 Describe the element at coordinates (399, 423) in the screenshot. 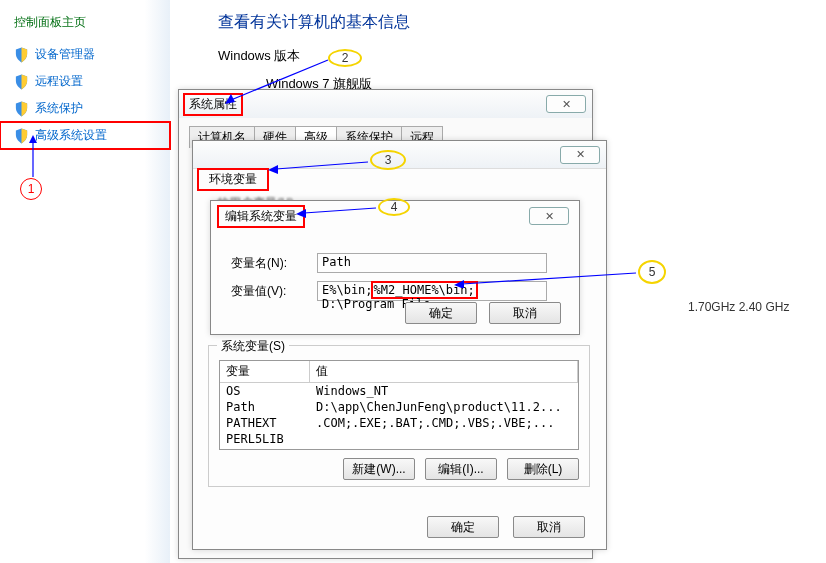

I see `list-item: PATHEXT.COM;.EXE;.BAT;.CMD;.VBS;.VBE;...` at that location.